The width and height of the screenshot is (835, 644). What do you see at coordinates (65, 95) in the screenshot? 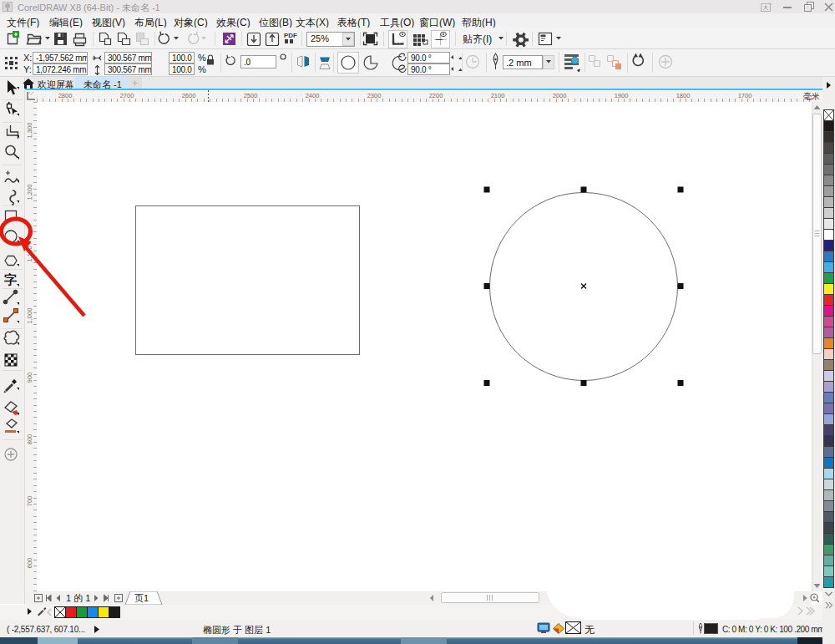
I see `svg-text: 2800` at bounding box center [65, 95].